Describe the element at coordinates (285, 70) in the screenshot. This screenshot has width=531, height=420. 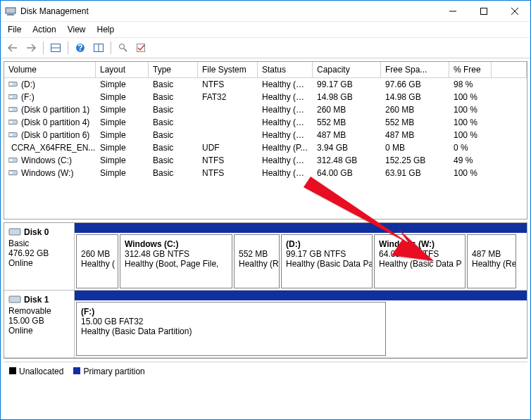
I see `col-status: Status` at that location.